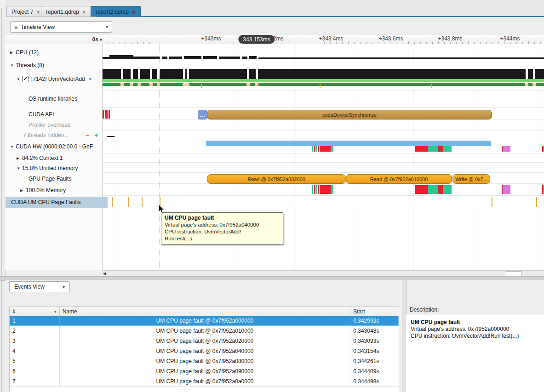  I want to click on sidebar-item-os-runtime-libraries: OS runtime libraries, so click(65, 99).